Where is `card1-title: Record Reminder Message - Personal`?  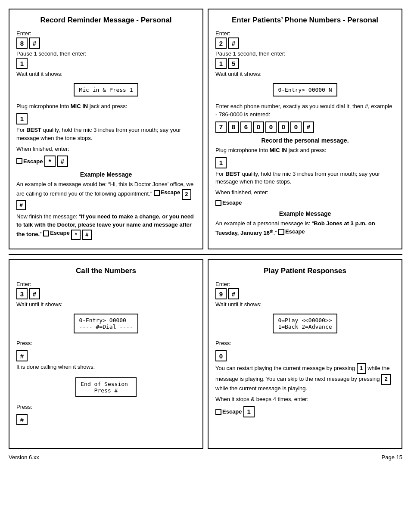
card1-title: Record Reminder Message - Personal is located at coordinates (106, 20).